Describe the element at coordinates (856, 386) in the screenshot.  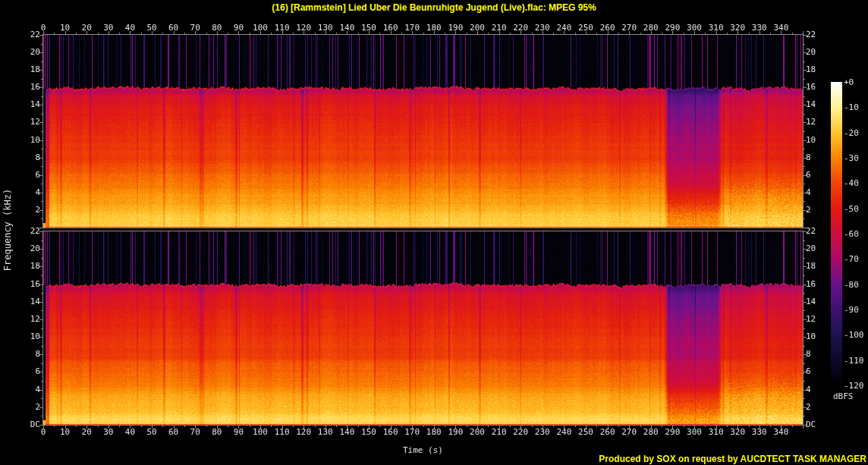
I see `legend-tick-label: -120` at that location.